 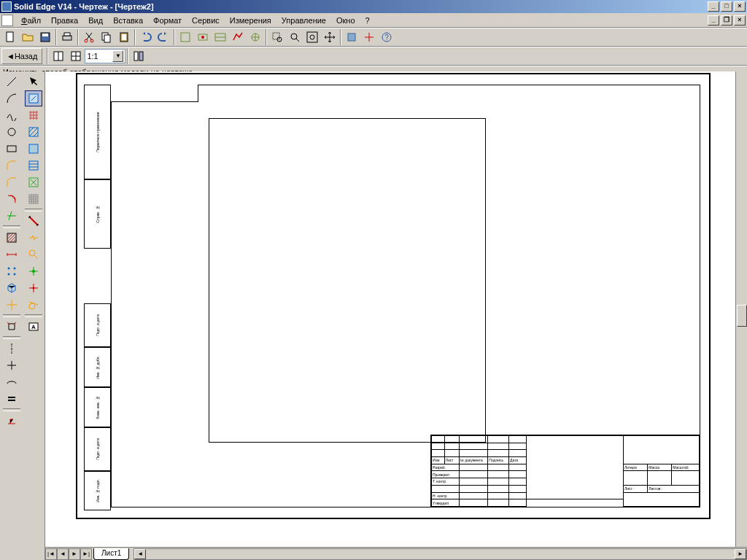 What do you see at coordinates (727, 20) in the screenshot?
I see `mdi-restore-button: ❐` at bounding box center [727, 20].